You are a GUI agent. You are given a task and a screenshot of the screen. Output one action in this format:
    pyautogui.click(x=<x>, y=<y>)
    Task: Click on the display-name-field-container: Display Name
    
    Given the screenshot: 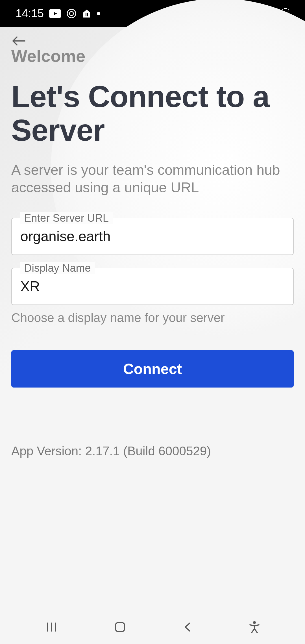 What is the action you would take?
    pyautogui.click(x=152, y=286)
    